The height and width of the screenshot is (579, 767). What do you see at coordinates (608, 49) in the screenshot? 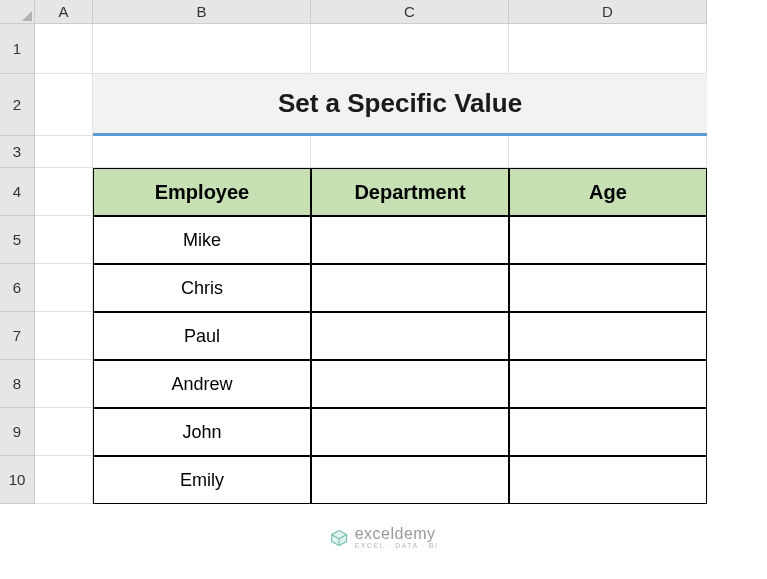
I see `cell-d1` at bounding box center [608, 49].